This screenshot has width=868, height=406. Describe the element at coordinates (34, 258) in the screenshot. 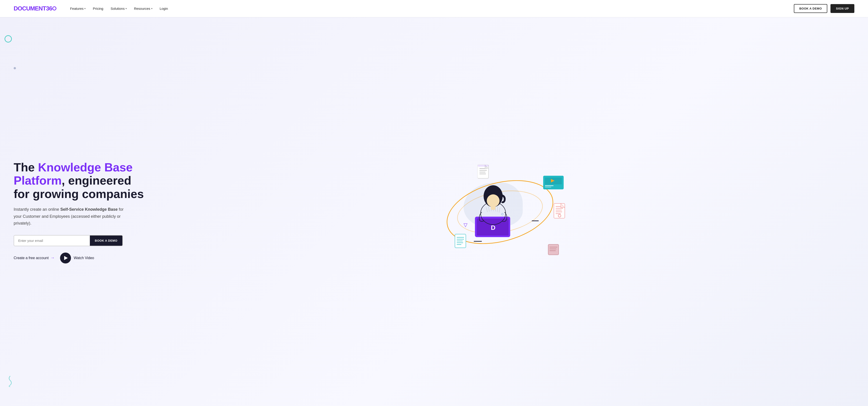

I see `create-account-link: Create a free account →` at that location.